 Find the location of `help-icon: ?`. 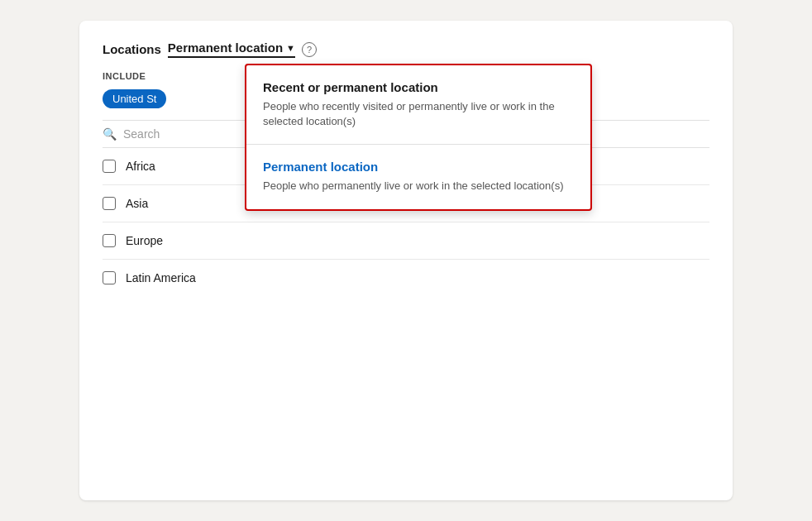

help-icon: ? is located at coordinates (309, 50).